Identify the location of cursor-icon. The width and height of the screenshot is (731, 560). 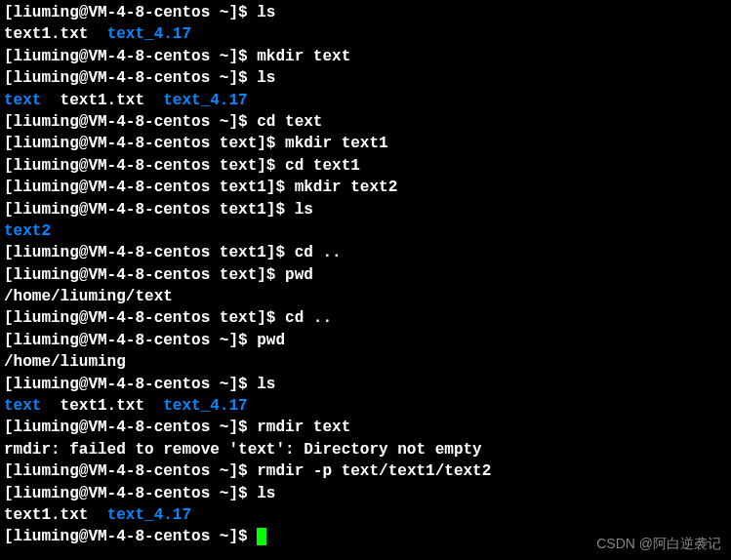
(262, 537).